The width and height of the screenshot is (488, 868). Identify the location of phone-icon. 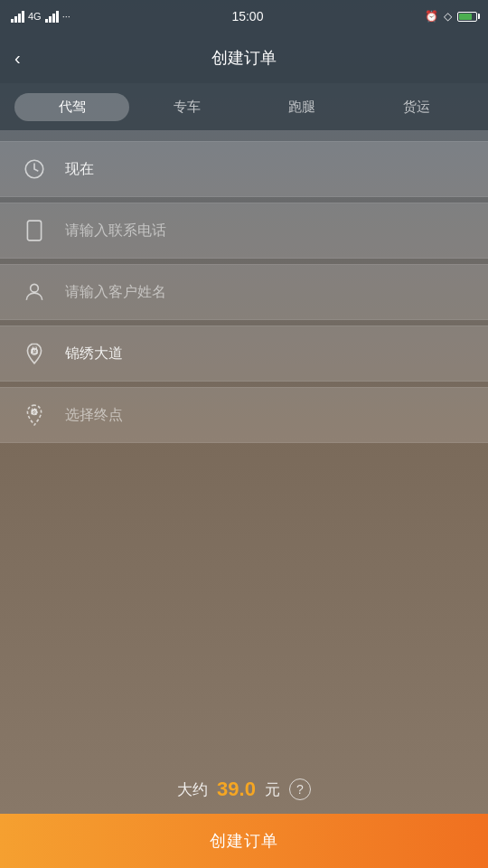
(34, 231).